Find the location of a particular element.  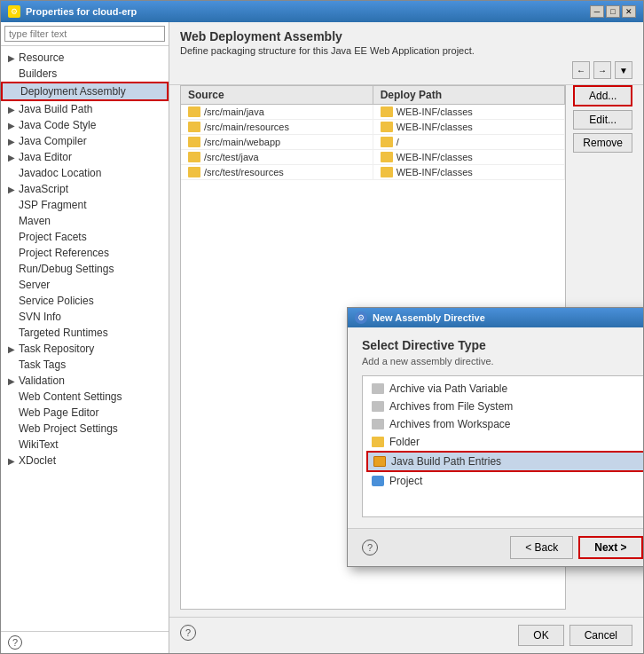

sidebar-item-label: JavaScript is located at coordinates (43, 189).